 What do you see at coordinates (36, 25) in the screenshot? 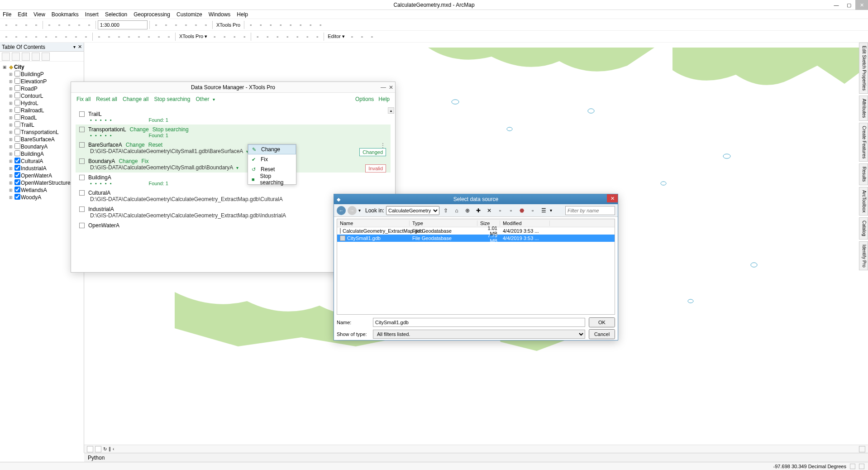
I see `print-icon: ▫` at bounding box center [36, 25].